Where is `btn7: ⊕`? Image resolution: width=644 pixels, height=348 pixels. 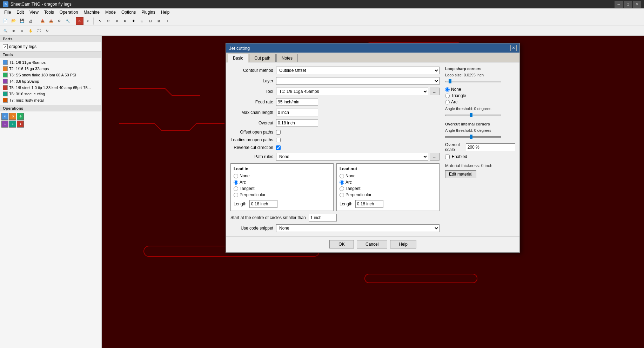 btn7: ⊕ is located at coordinates (117, 21).